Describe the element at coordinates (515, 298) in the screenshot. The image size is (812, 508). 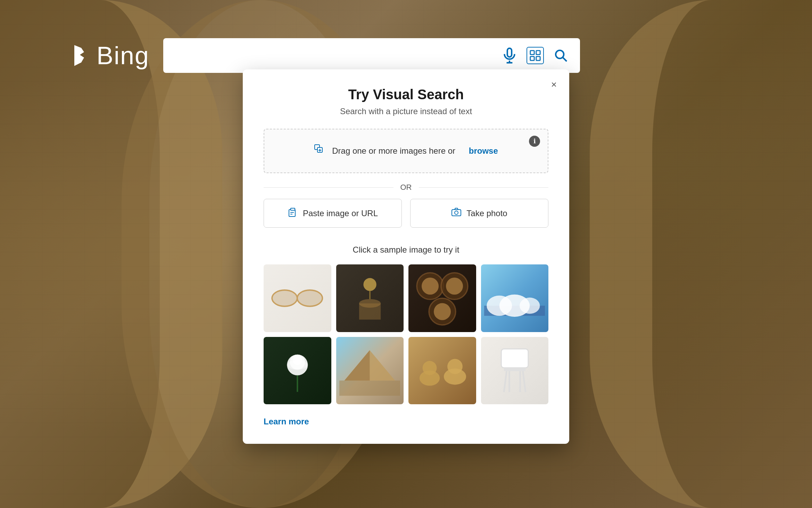
I see `sample-image-opera-house` at that location.